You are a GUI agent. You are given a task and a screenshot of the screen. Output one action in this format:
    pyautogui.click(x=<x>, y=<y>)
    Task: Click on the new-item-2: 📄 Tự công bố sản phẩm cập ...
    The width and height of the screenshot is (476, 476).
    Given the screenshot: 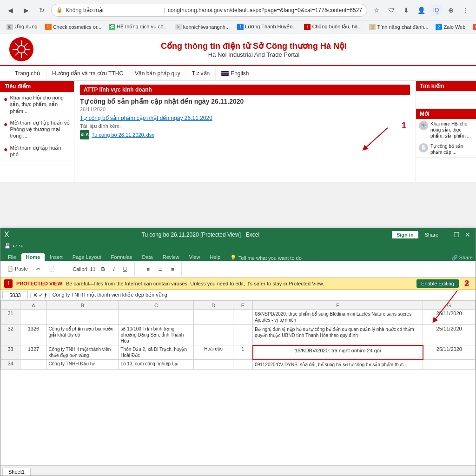 What is the action you would take?
    pyautogui.click(x=446, y=150)
    